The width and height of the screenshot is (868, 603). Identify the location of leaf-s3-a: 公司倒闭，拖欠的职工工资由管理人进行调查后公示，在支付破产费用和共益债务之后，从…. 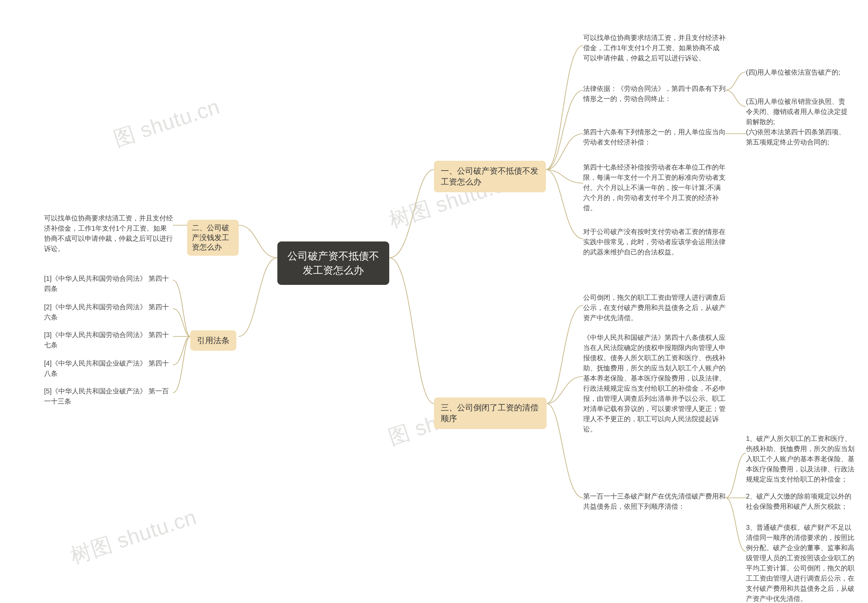
(654, 308).